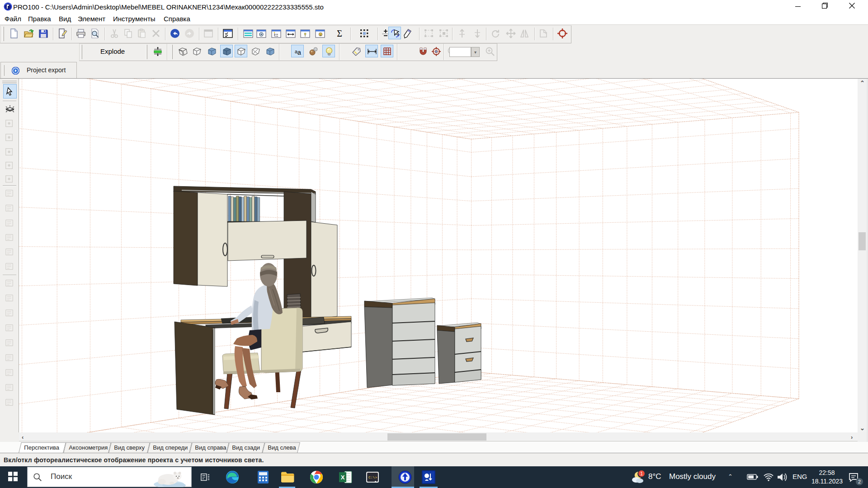  I want to click on svg-text: C:\>, so click(373, 477).